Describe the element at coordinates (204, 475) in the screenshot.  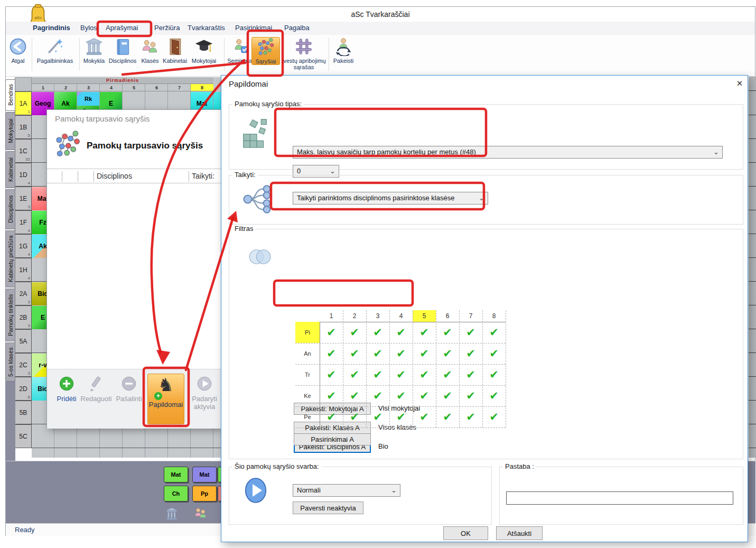
I see `card-mat-1: Mat` at that location.